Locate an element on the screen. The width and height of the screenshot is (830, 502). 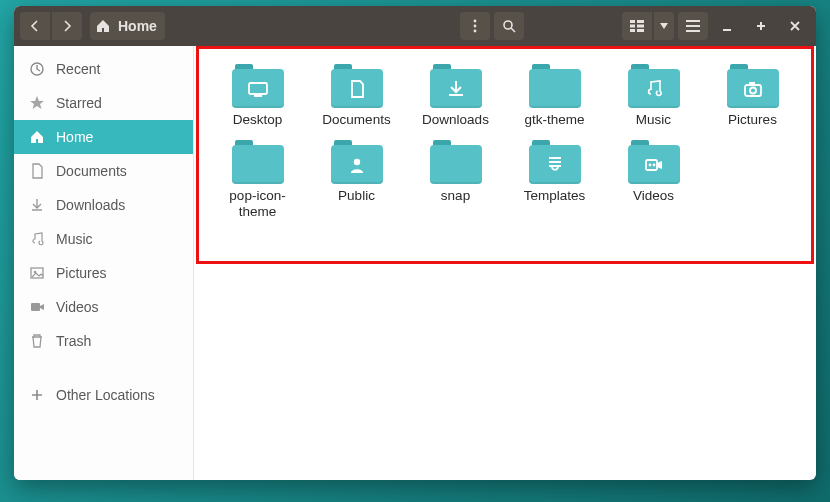
view-group is located at coordinates (648, 26).